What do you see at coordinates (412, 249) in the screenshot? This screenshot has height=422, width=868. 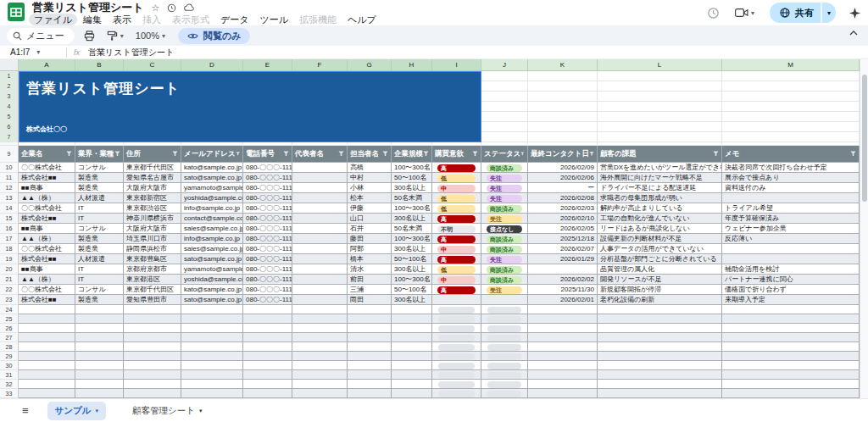 I see `cell-H18: 300名以上` at bounding box center [412, 249].